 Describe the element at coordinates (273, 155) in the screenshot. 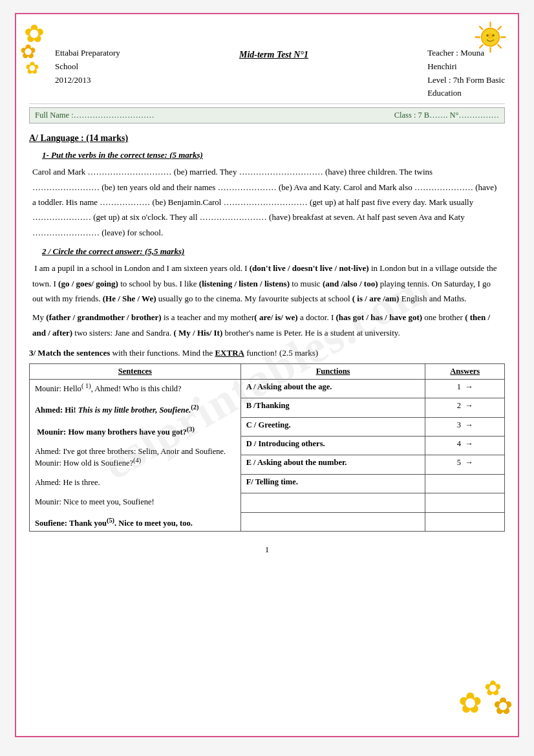

I see `exercise1-title: 1- Put the verbs in the correct tense: (…` at that location.